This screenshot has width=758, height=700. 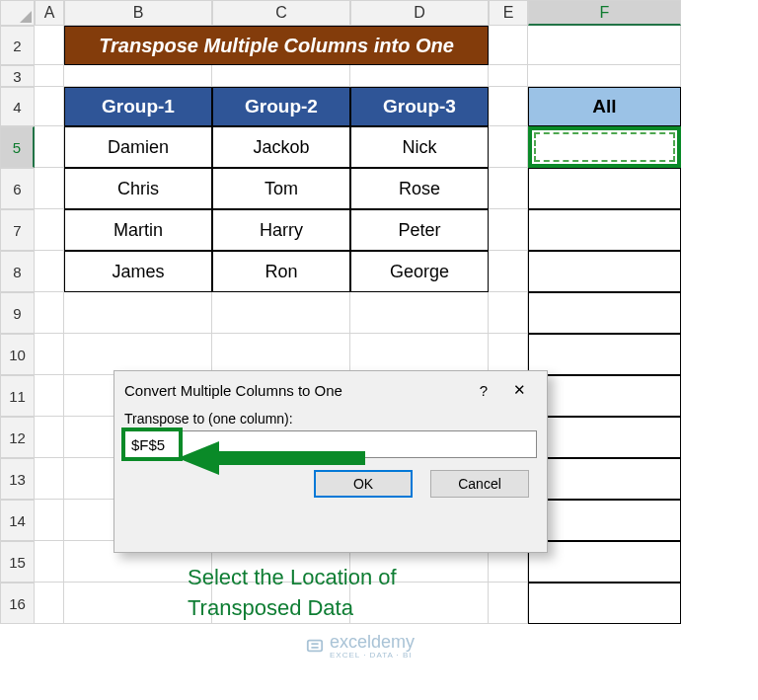 I want to click on cell-B9, so click(x=138, y=313).